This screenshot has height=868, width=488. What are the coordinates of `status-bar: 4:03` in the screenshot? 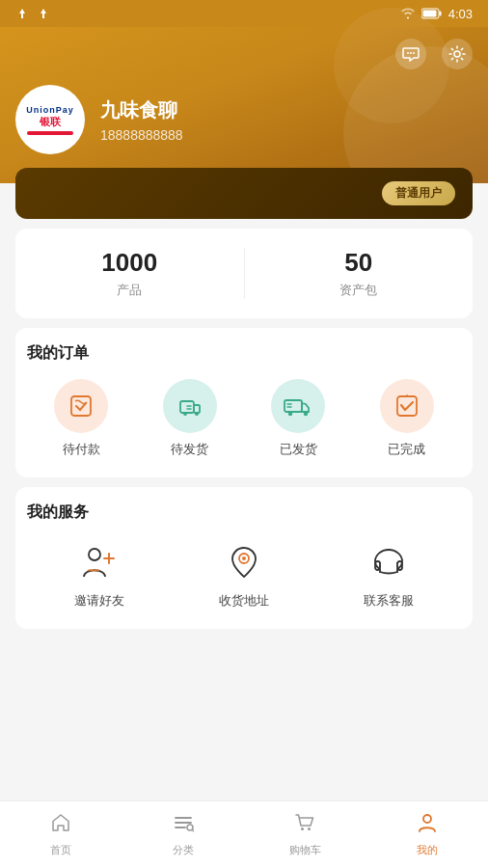 It's located at (244, 14).